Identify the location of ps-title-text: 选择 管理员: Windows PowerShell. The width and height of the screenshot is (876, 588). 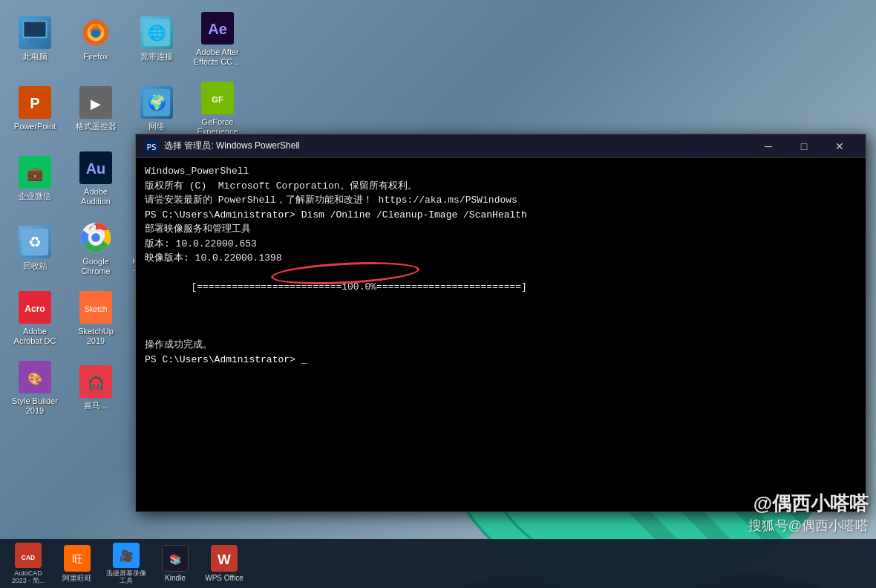
(457, 146).